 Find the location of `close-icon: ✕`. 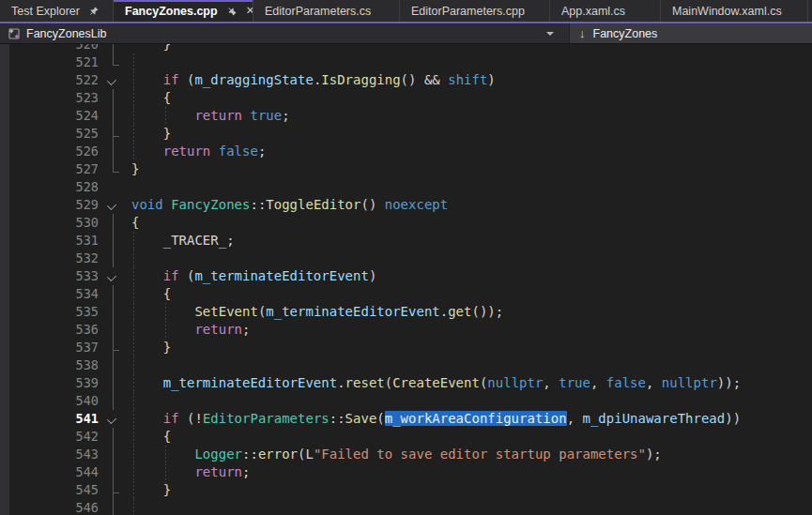

close-icon: ✕ is located at coordinates (250, 11).